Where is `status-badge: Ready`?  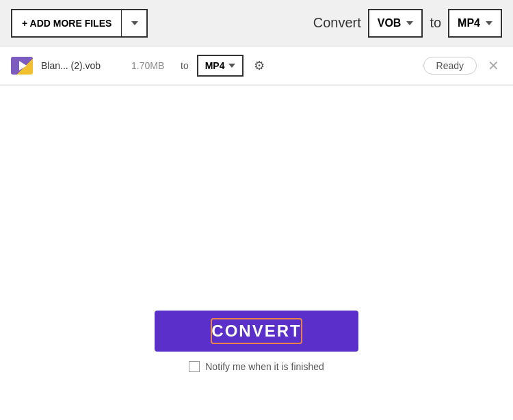
status-badge: Ready is located at coordinates (450, 66).